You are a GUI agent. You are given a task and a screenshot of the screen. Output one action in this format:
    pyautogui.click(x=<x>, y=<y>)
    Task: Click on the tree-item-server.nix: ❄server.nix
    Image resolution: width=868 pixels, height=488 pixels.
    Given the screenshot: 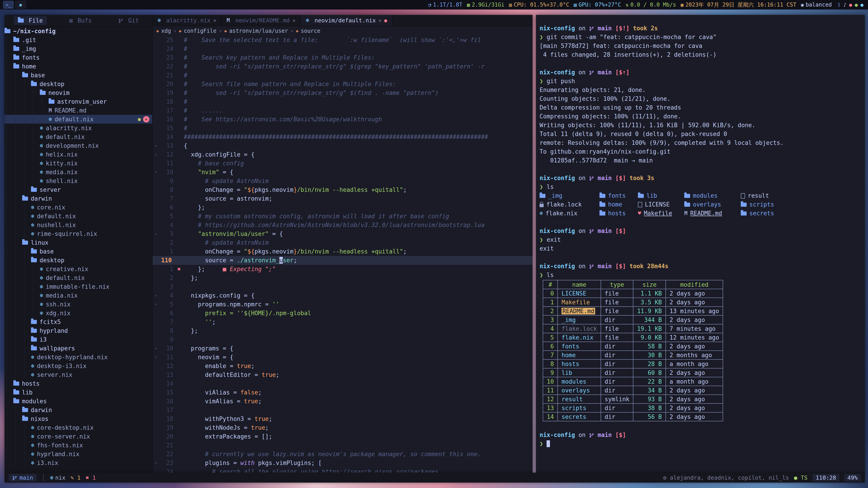 What is the action you would take?
    pyautogui.click(x=78, y=375)
    